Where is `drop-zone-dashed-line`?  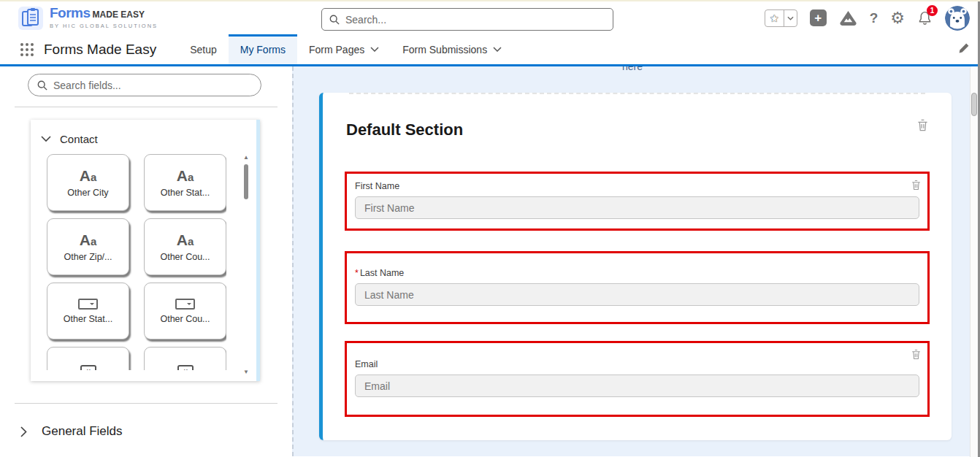 drop-zone-dashed-line is located at coordinates (637, 93).